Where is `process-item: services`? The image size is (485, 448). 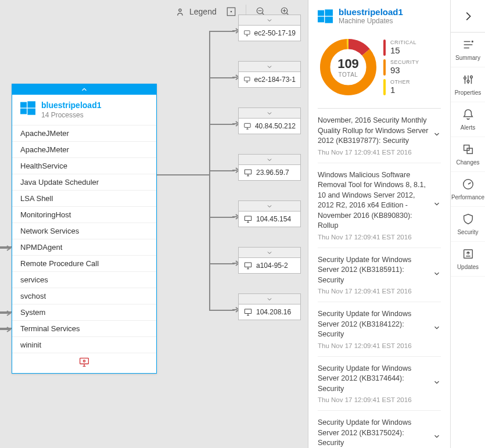
process-item: services is located at coordinates (84, 280).